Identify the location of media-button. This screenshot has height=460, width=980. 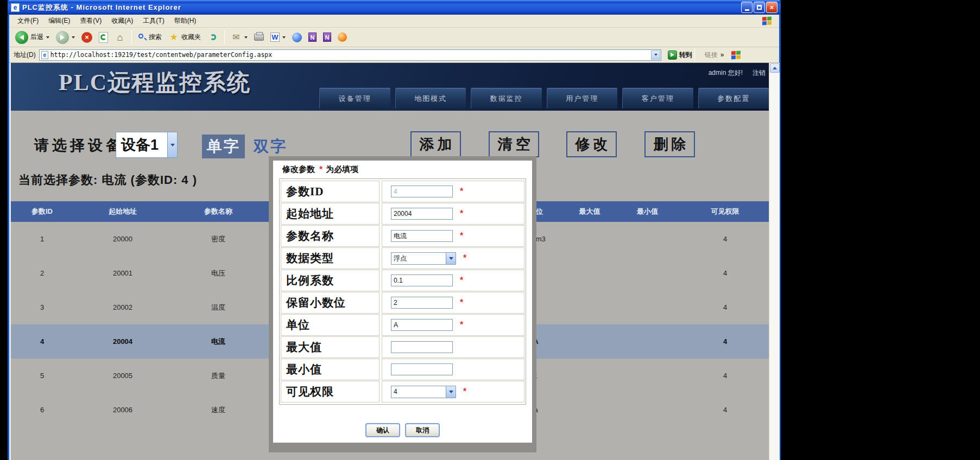
(342, 37).